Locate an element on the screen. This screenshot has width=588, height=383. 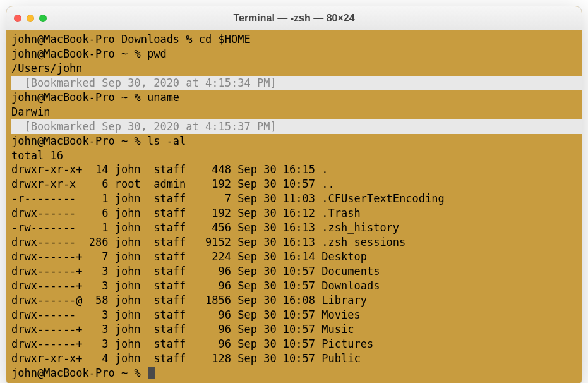
terminal-line: drwx------ 6 john staff 192 Sep 30 16:12… is located at coordinates (297, 214).